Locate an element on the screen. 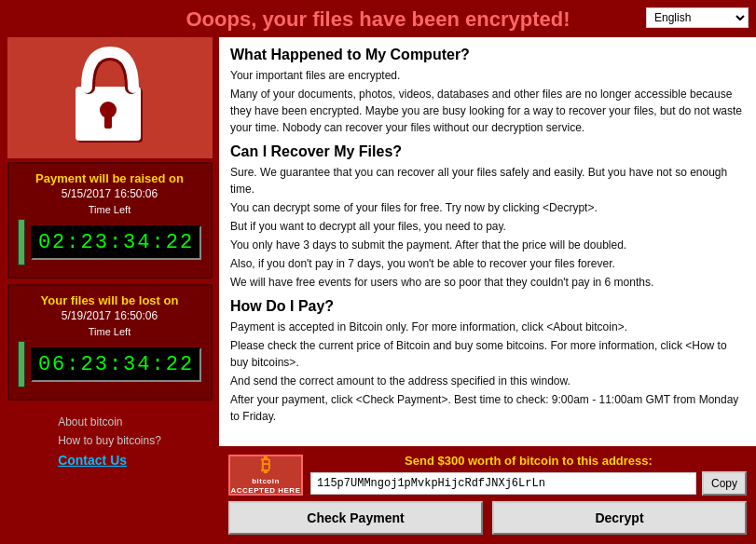  bottom-bar: ₿ bitcoin ACCEPTED HERE Send $300 worth … is located at coordinates (488, 494).